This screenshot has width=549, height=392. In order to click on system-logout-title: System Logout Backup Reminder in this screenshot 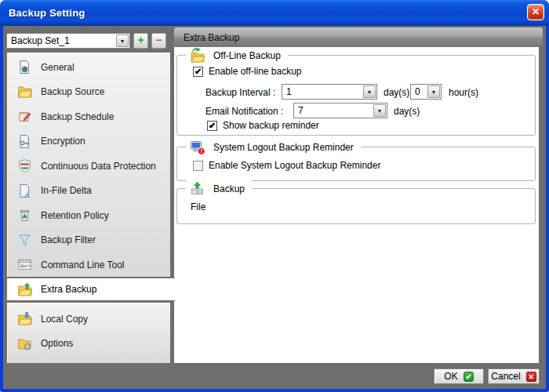, I will do `click(284, 147)`.